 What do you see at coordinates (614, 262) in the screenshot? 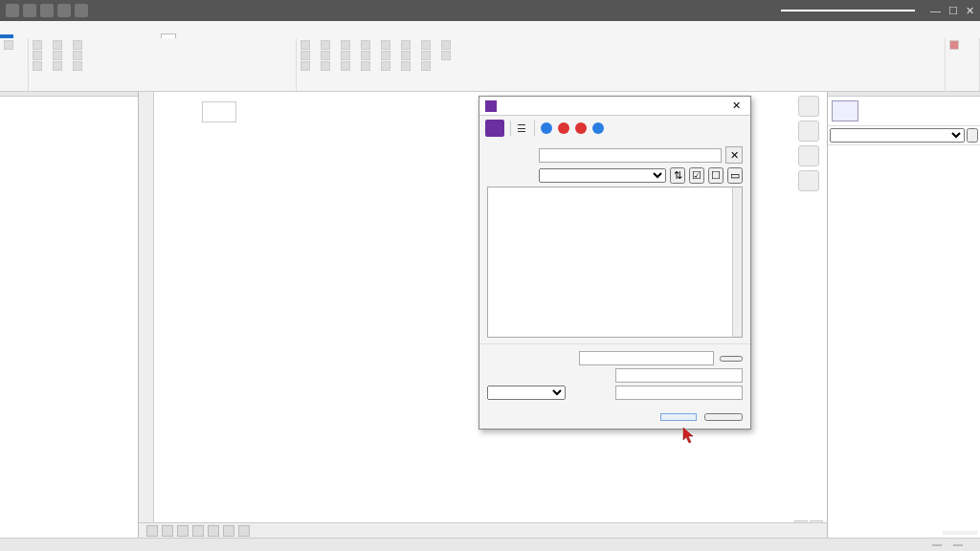
I see `dialog-category-list` at bounding box center [614, 262].